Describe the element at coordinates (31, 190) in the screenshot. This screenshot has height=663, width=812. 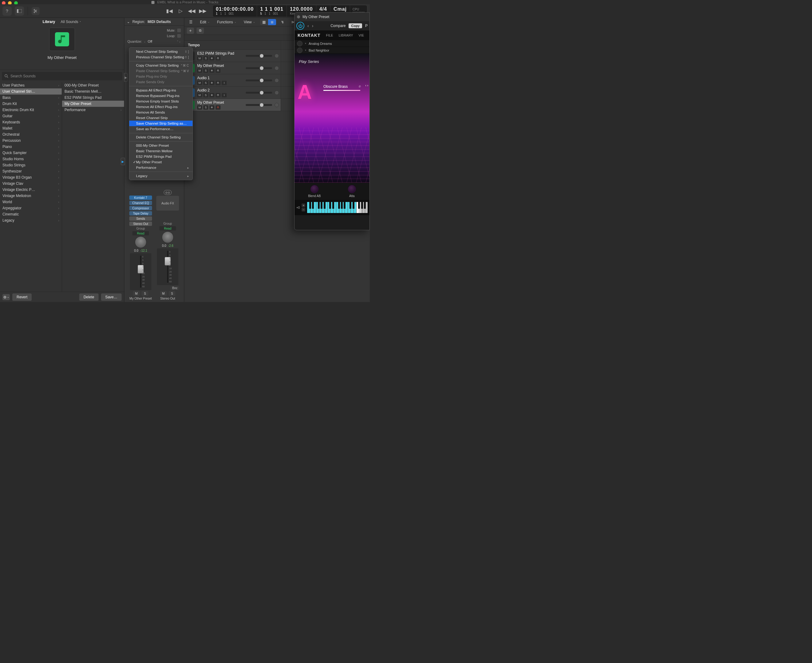
I see `category-row: Vintage Electric P…›` at that location.